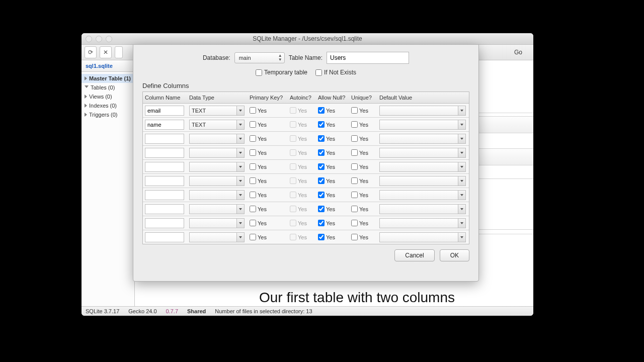  What do you see at coordinates (108, 87) in the screenshot?
I see `tree-item-tables: Tables (0)` at bounding box center [108, 87].